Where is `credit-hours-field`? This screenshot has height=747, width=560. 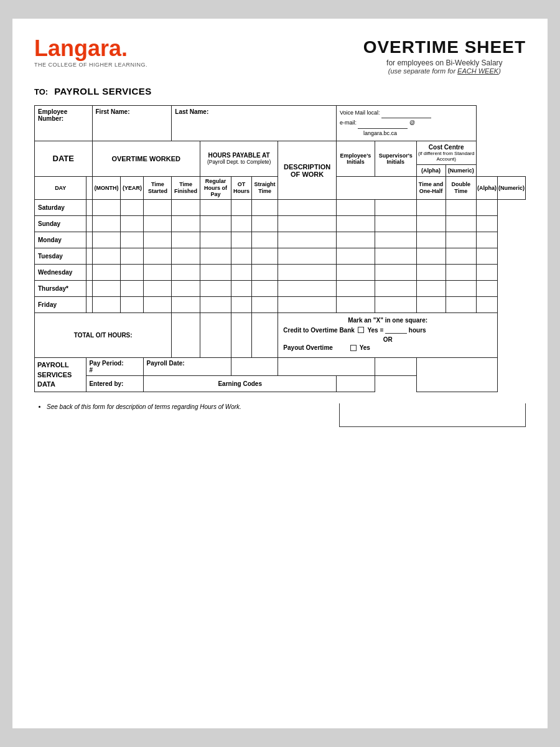
credit-hours-field is located at coordinates (396, 330).